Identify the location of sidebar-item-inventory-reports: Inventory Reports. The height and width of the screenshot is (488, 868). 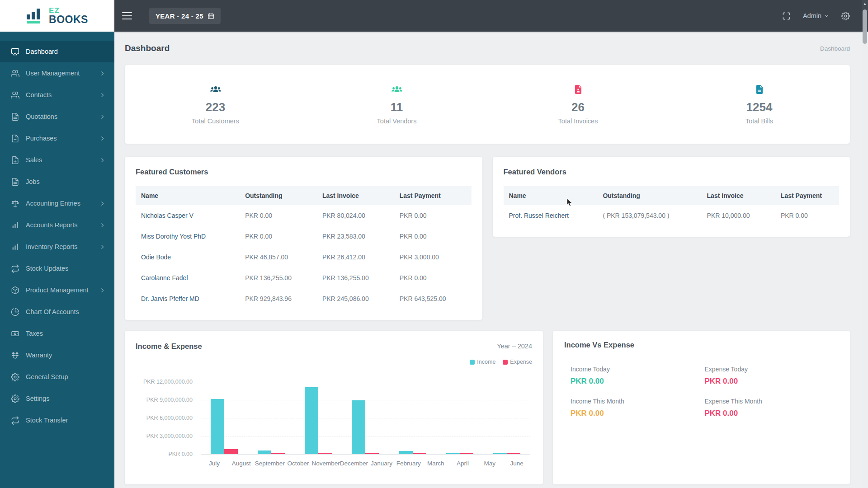
(57, 247).